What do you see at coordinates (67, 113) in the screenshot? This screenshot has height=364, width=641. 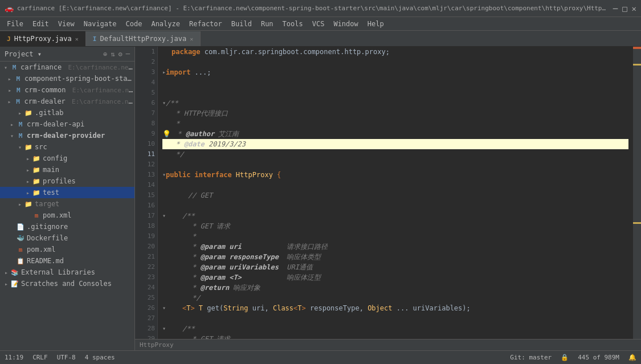 I see `sidebar-item-gitlab: ▸ 📁 .gitlab` at bounding box center [67, 113].